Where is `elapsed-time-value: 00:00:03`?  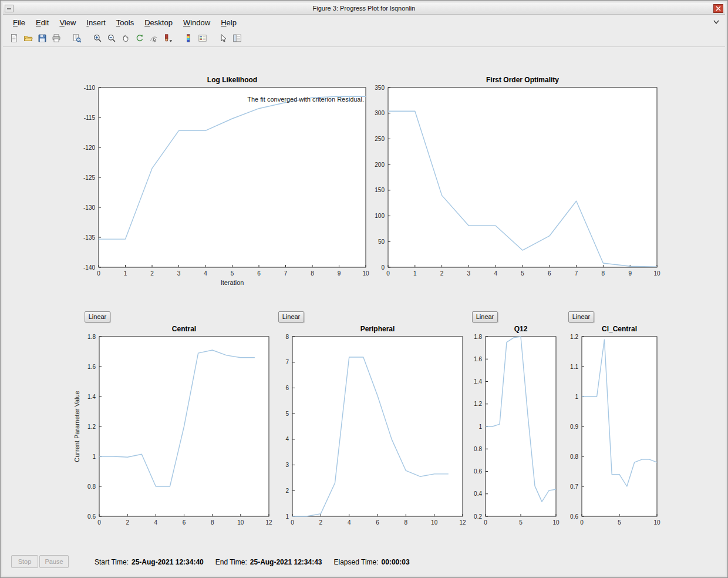 elapsed-time-value: 00:00:03 is located at coordinates (396, 562).